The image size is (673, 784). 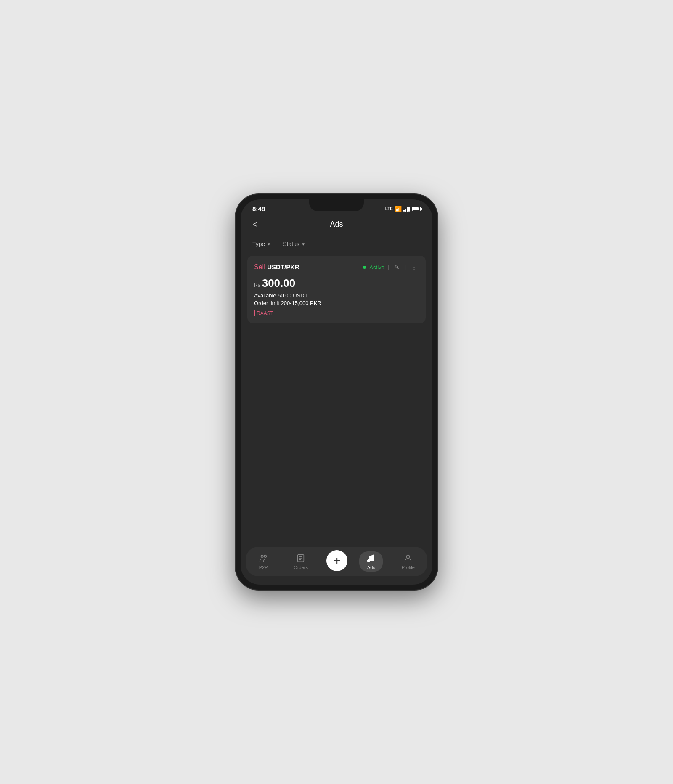 What do you see at coordinates (336, 436) in the screenshot?
I see `content-area` at bounding box center [336, 436].